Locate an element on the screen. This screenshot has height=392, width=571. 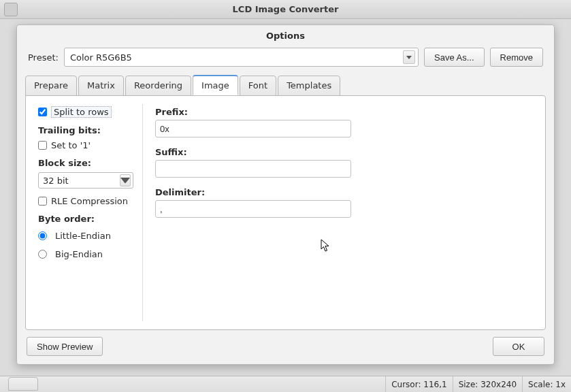
byte-order-label: Byte order: is located at coordinates (86, 218).